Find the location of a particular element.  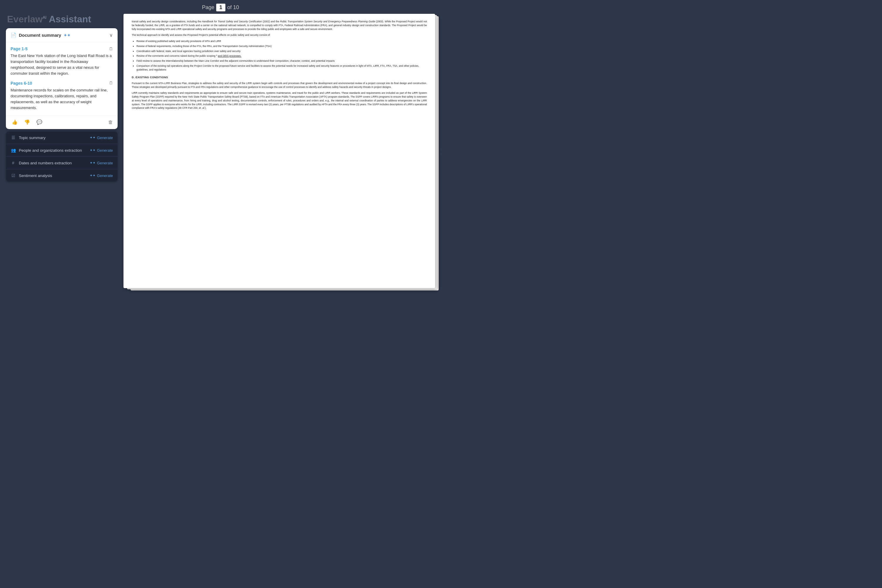

action-icon-sentiment: ☑ is located at coordinates (13, 176).